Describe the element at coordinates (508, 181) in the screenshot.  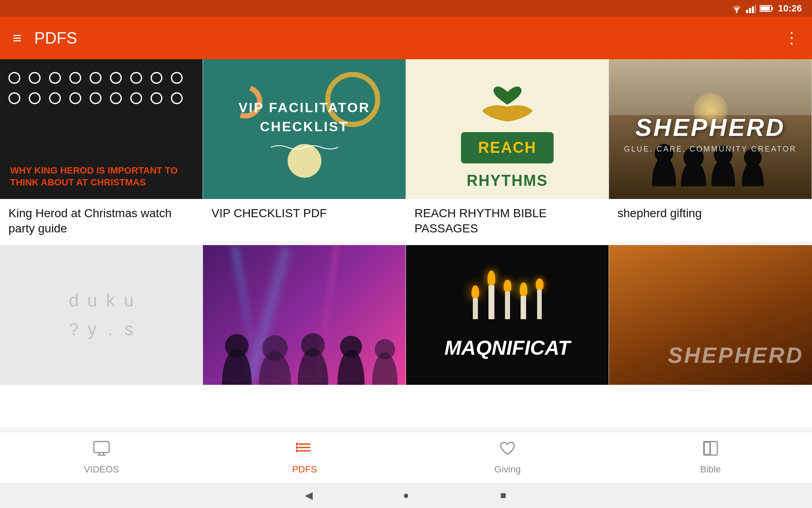
I see `rhythms-label: RHYTHMS` at that location.